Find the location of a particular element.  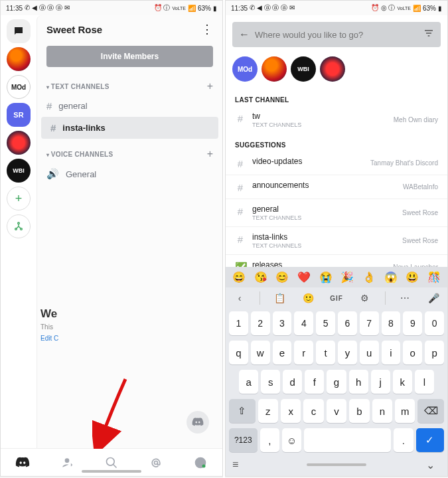

key-v: v is located at coordinates (336, 411).